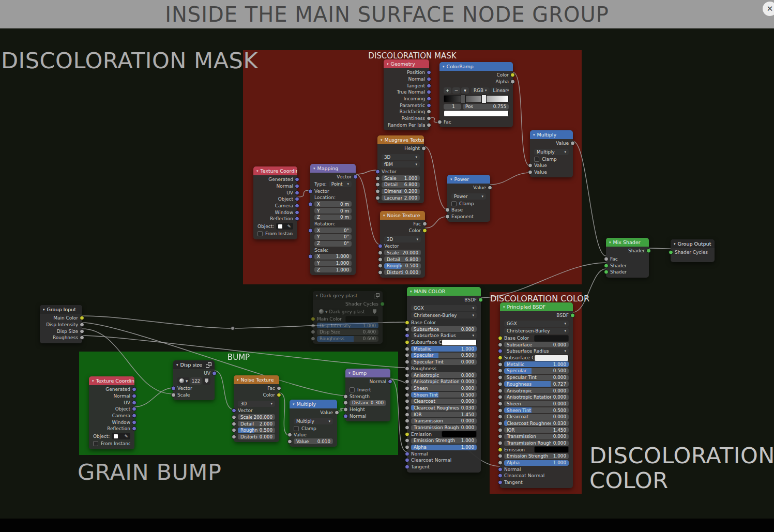 The image size is (774, 532). What do you see at coordinates (500, 90) in the screenshot?
I see `interpolation-dropdown: Linear▾` at bounding box center [500, 90].